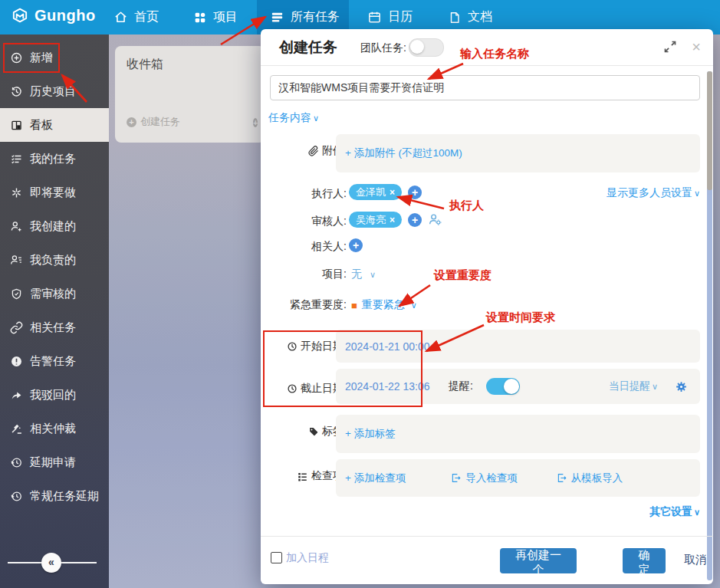 The width and height of the screenshot is (720, 588). I want to click on sidebar-item-alert-tasks: 告警任务, so click(54, 361).